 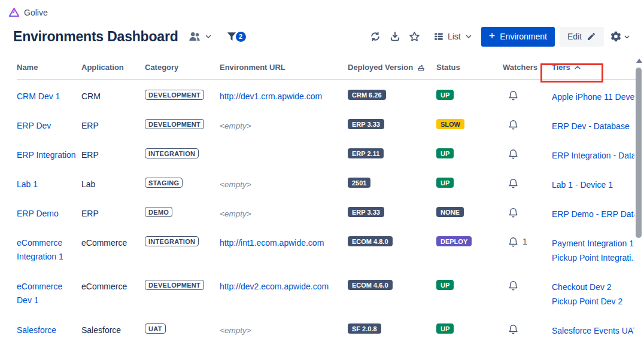 I want to click on export-button, so click(x=395, y=36).